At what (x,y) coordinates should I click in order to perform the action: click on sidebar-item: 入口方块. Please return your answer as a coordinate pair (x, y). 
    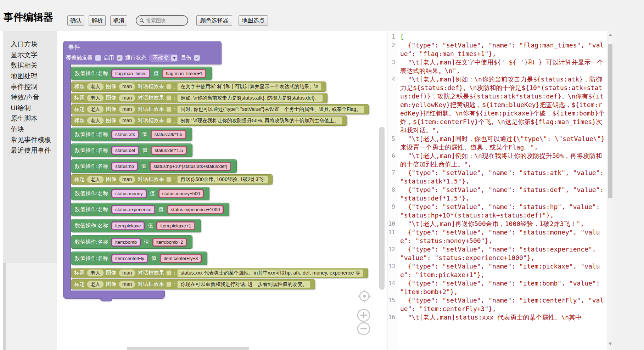
    Looking at the image, I should click on (30, 44).